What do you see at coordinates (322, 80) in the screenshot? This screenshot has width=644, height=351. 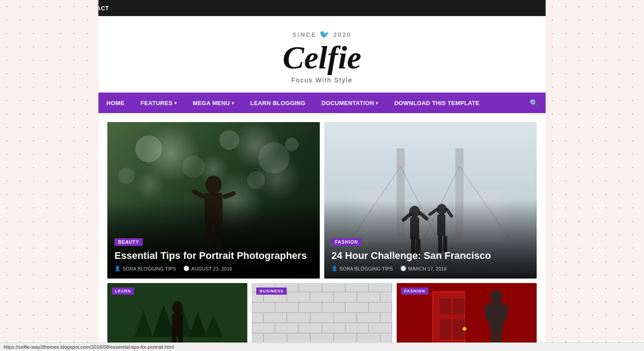 I see `site-logo-subtitle: Focus With Style` at bounding box center [322, 80].